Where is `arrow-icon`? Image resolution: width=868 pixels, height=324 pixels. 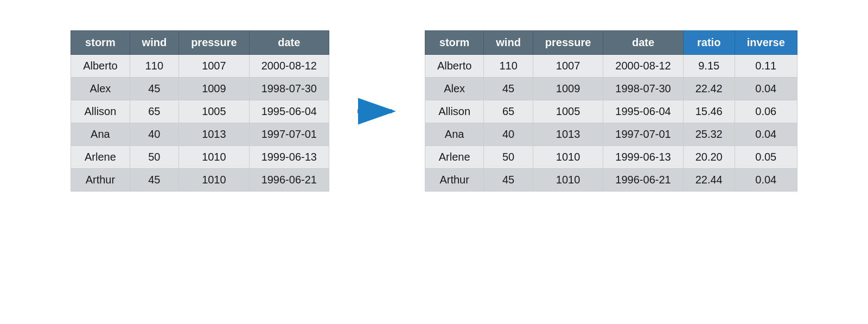 arrow-icon is located at coordinates (377, 111).